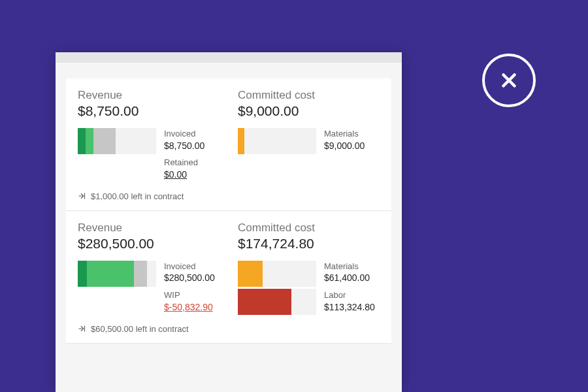 The height and width of the screenshot is (392, 588). I want to click on legend-item: Retained$0.00, so click(184, 169).